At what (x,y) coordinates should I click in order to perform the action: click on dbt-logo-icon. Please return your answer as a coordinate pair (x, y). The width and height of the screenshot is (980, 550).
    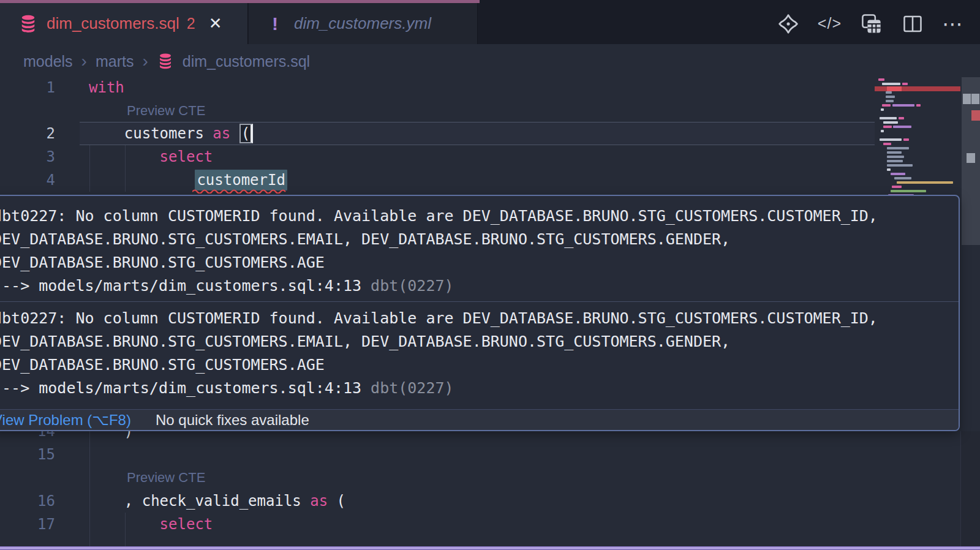
    Looking at the image, I should click on (788, 24).